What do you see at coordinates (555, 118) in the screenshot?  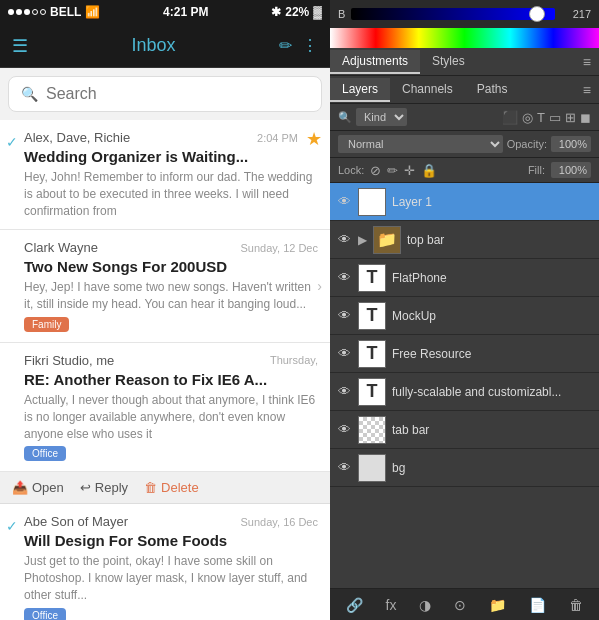 I see `filter-shape-icon: ▭` at bounding box center [555, 118].